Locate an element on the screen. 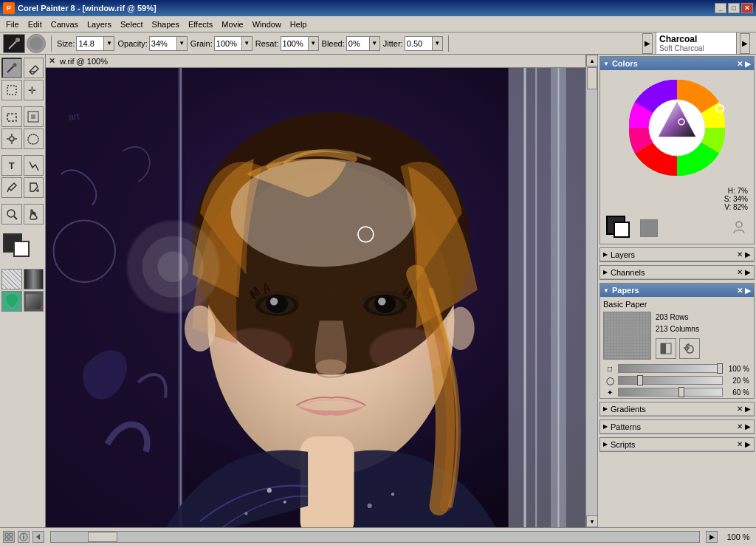 This screenshot has height=545, width=756. channels-close-button: ✕ is located at coordinates (740, 272).